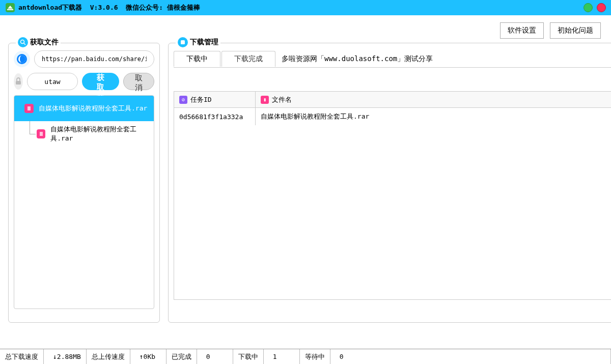  What do you see at coordinates (392, 79) in the screenshot?
I see `bulk-actions: 全部开始 全部暂停 全部取消` at bounding box center [392, 79].